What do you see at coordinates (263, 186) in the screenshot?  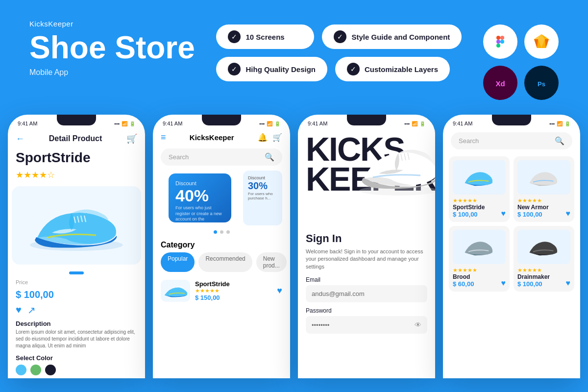 I see `banner2-percent: 30%` at bounding box center [263, 186].